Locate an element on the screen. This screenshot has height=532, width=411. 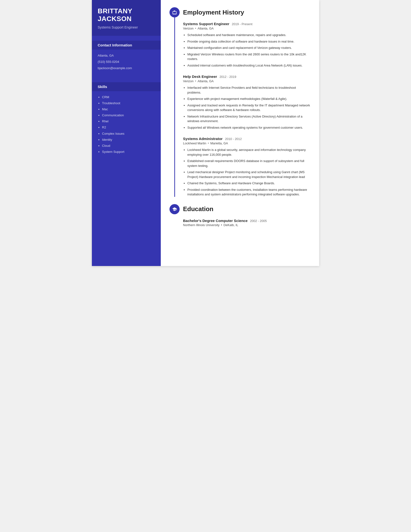
job-location: Marietta, GA is located at coordinates (219, 143).